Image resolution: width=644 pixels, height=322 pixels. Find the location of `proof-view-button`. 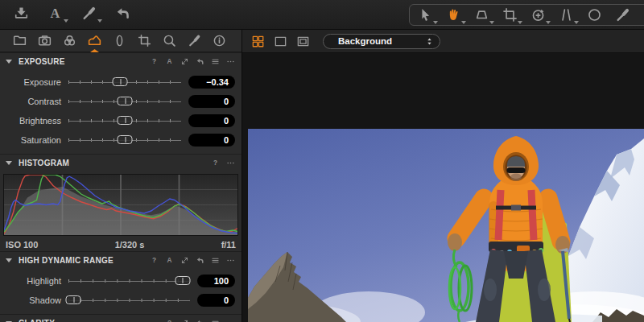

proof-view-button is located at coordinates (303, 41).